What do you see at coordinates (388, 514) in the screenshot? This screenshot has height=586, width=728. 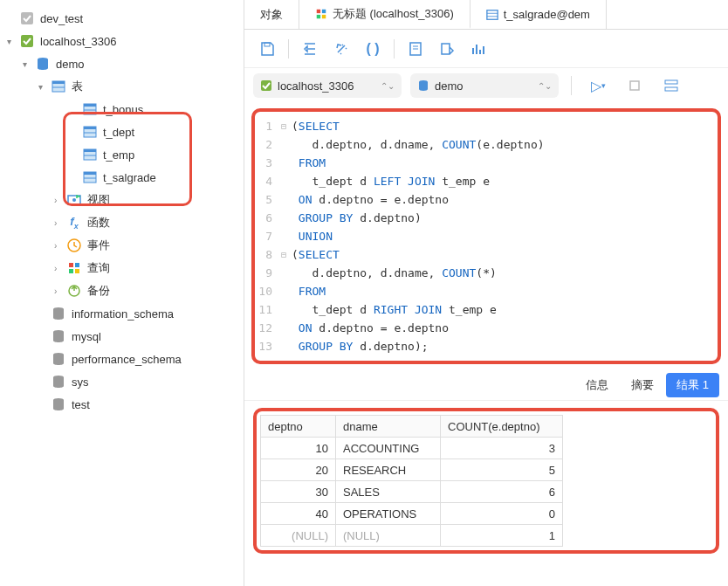 I see `cell-dname: OPERATIONS` at bounding box center [388, 514].